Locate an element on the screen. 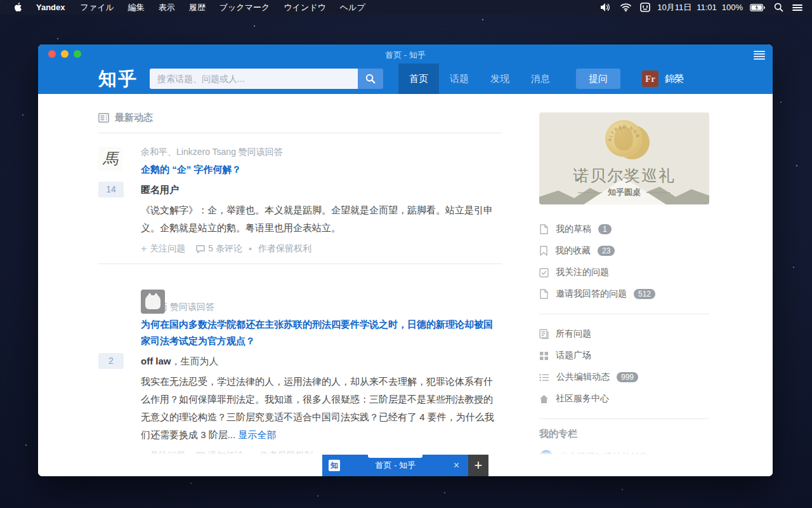  follow-question-button: +关注问题 is located at coordinates (163, 249).